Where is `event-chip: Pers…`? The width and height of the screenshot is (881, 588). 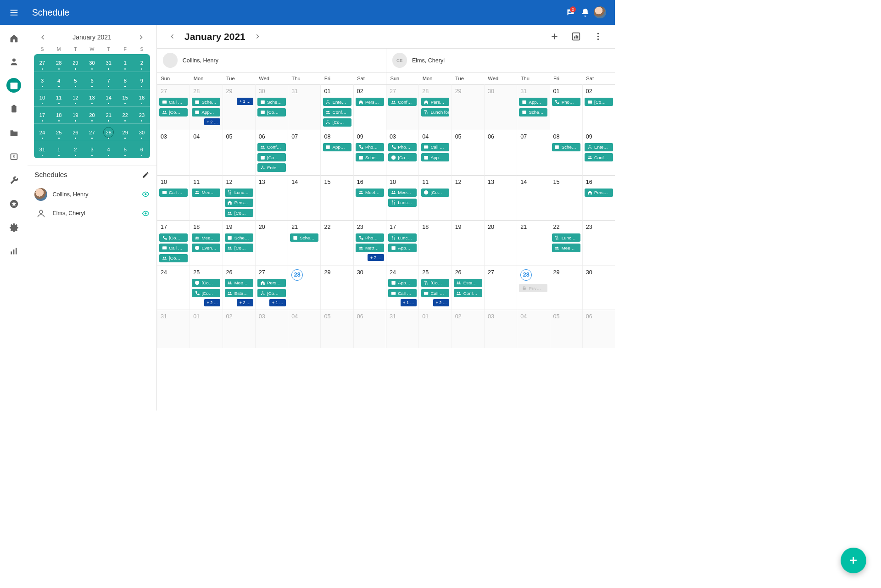 event-chip: Pers… is located at coordinates (370, 102).